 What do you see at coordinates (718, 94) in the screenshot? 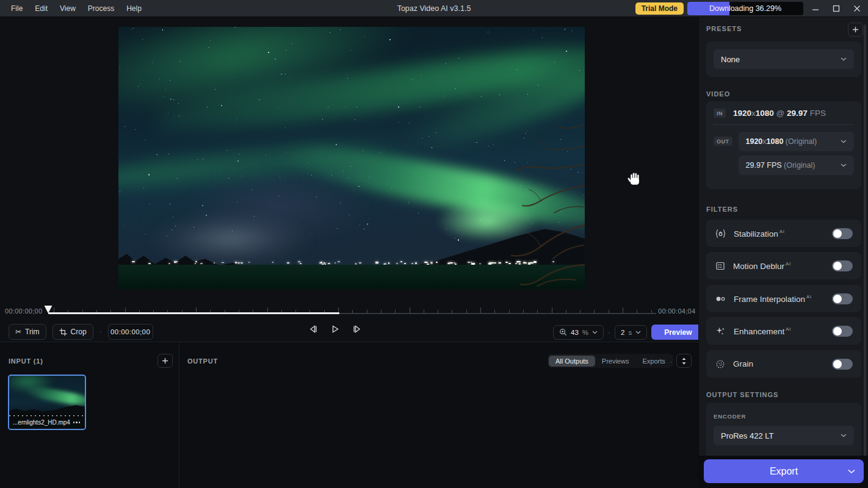
I see `video-header: VIDEO` at bounding box center [718, 94].